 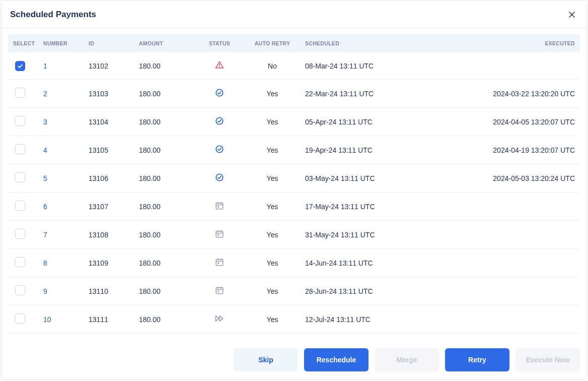 I want to click on table-row: 1013111180.00 Yes12-Jul-24 13:11 UTC, so click(x=294, y=320).